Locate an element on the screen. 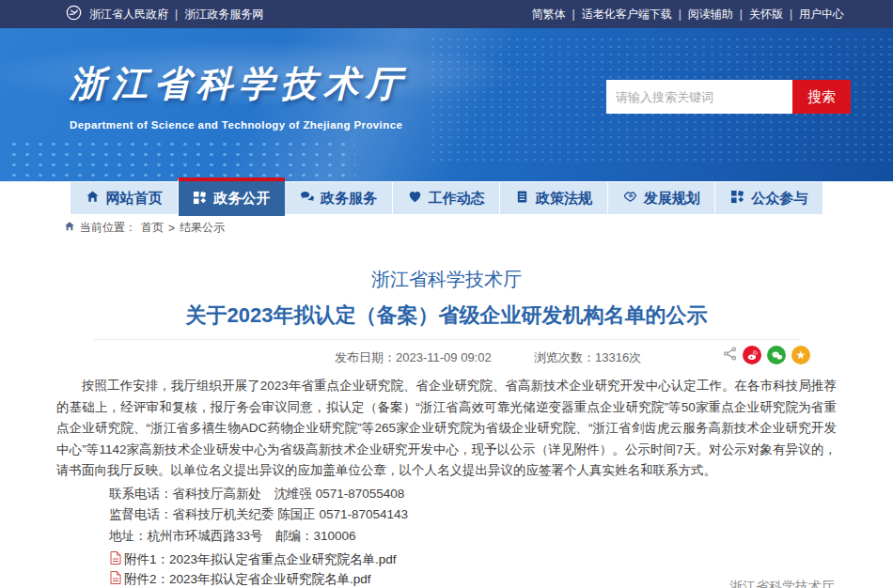 This screenshot has height=588, width=893. nav-item-policies: 政策法规 is located at coordinates (553, 198).